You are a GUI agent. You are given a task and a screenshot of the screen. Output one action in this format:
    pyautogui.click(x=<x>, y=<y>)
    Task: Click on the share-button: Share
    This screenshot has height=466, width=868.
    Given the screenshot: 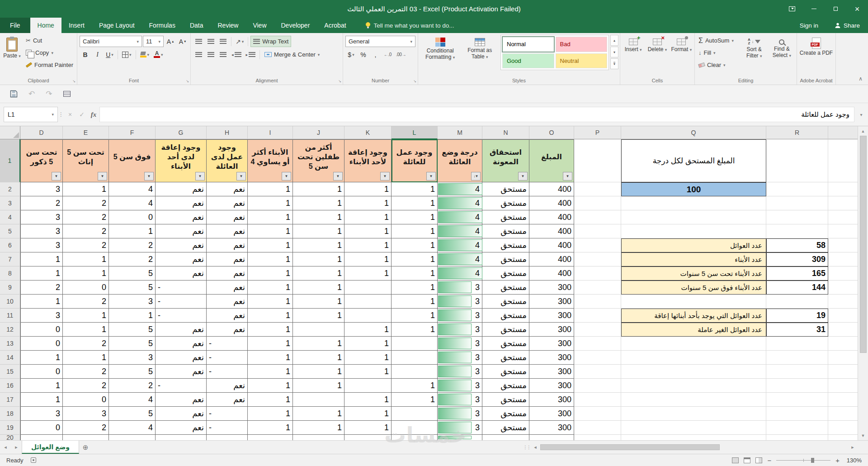 What is the action you would take?
    pyautogui.click(x=847, y=25)
    